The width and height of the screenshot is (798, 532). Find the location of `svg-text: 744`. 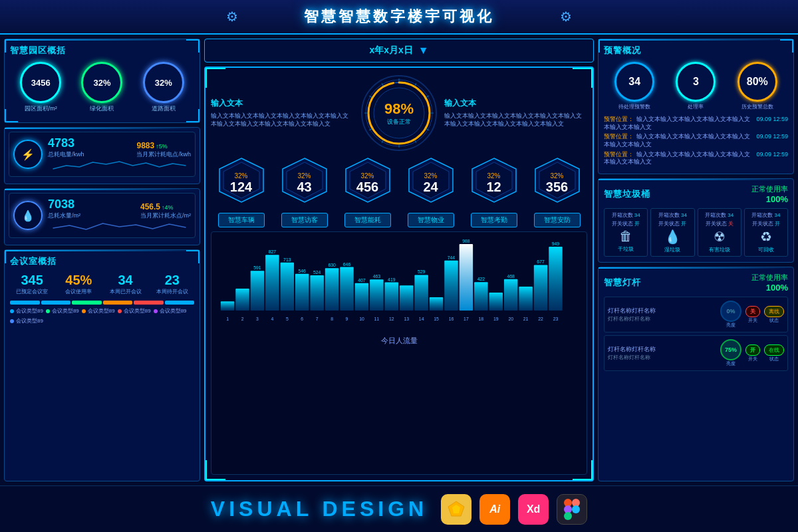

svg-text: 744 is located at coordinates (452, 258).